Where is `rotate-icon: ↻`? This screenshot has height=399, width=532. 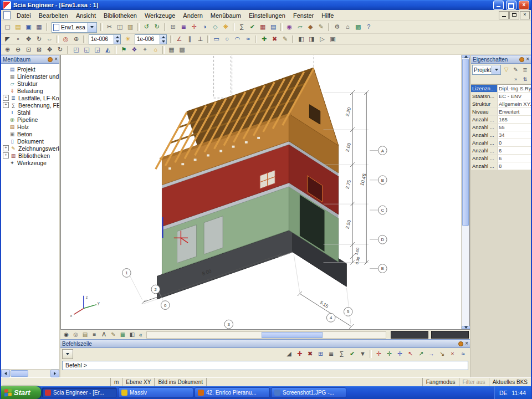 rotate-icon: ↻ is located at coordinates (39, 39).